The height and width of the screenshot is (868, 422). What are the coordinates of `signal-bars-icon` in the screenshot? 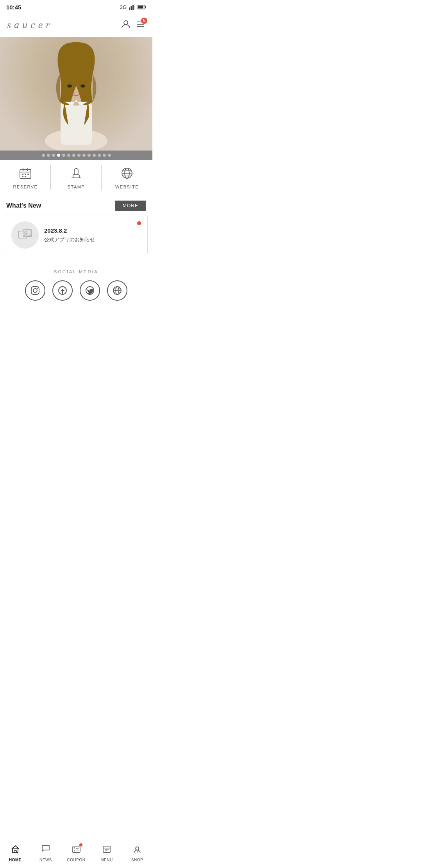 It's located at (132, 7).